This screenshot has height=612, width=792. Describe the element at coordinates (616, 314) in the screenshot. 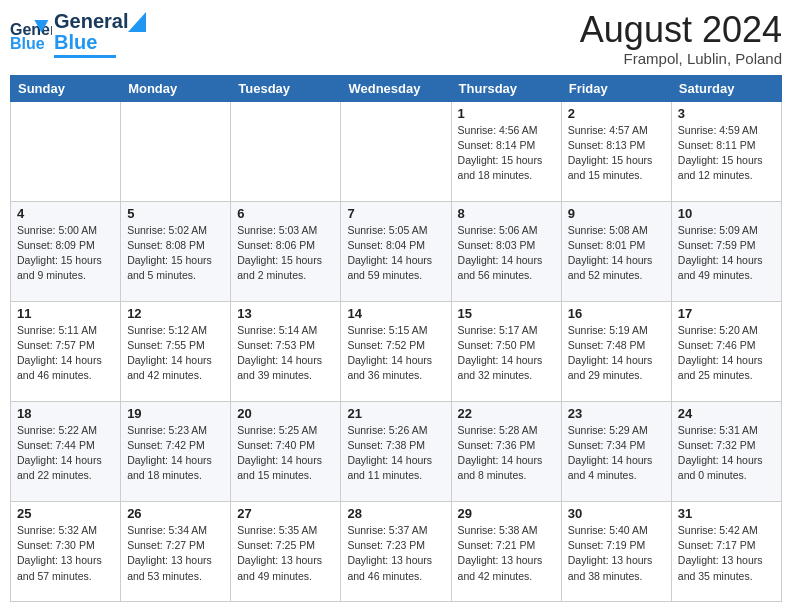

I see `day-number: 16` at that location.